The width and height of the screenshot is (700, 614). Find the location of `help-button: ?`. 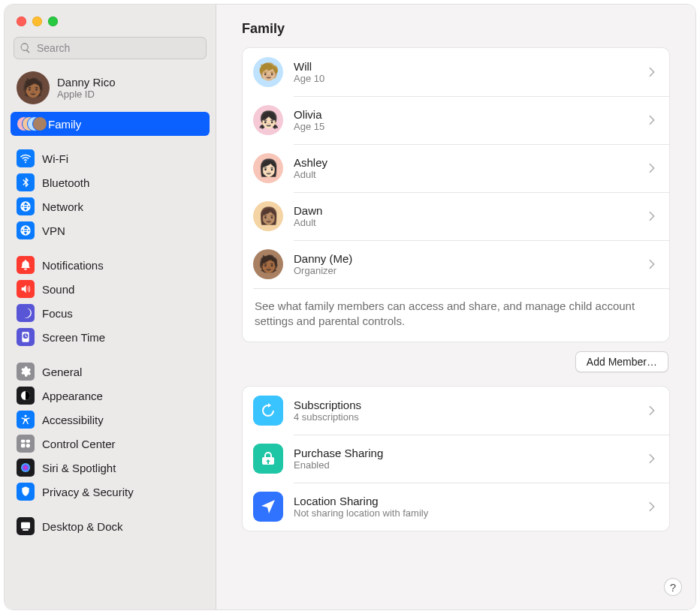

help-button: ? is located at coordinates (673, 587).